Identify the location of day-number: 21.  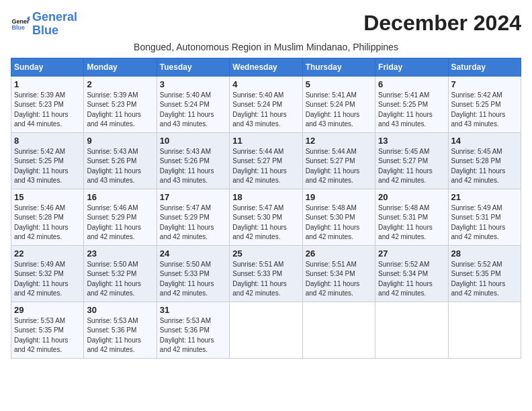
(485, 197).